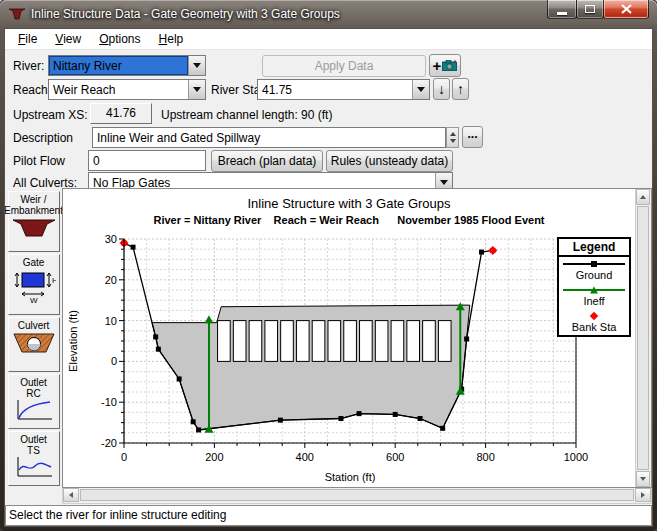  Describe the element at coordinates (34, 402) in the screenshot. I see `outlet-rc-button: Outlet RC` at that location.